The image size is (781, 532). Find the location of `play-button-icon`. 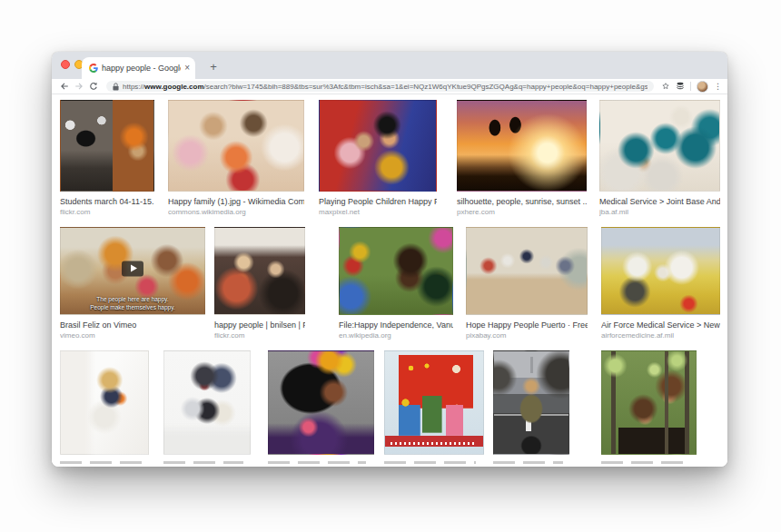

play-button-icon is located at coordinates (133, 269).